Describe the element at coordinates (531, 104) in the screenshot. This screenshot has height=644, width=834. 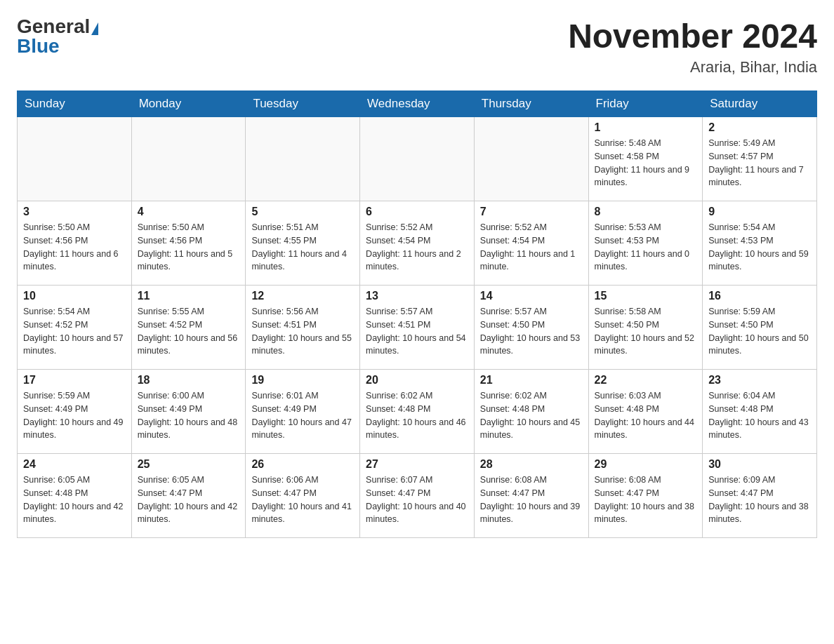
I see `weekday-header-thursday: Thursday` at that location.